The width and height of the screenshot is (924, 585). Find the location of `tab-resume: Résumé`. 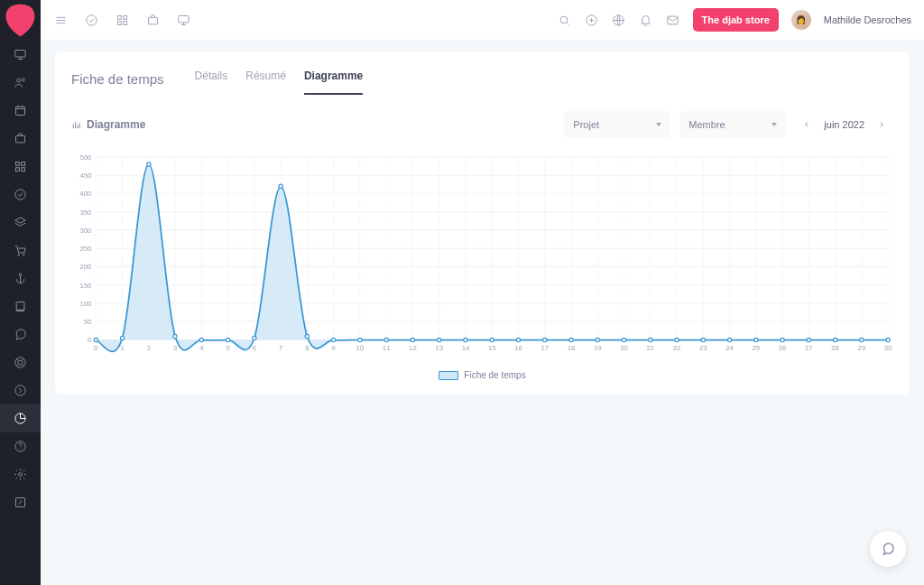

tab-resume: Résumé is located at coordinates (265, 79).